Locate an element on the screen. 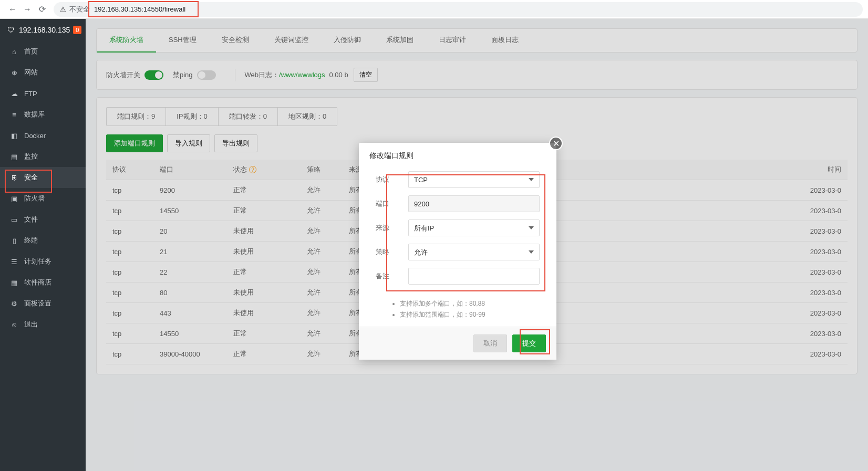  sidebar-item-label: 安全 is located at coordinates (31, 177).